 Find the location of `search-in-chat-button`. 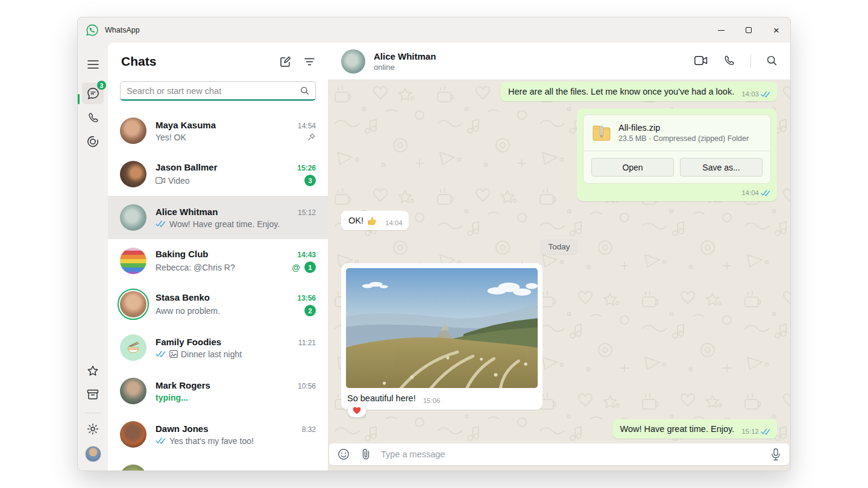

search-in-chat-button is located at coordinates (772, 61).